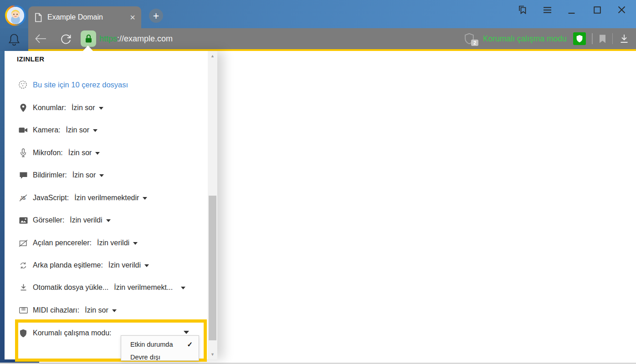  Describe the element at coordinates (580, 39) in the screenshot. I see `protection-mode-button` at that location.